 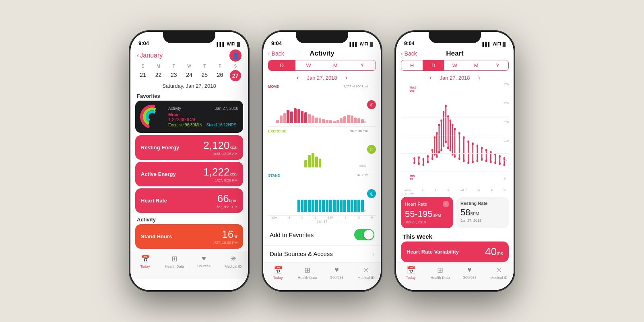 What do you see at coordinates (433, 65) in the screenshot?
I see `seg3-d: D` at bounding box center [433, 65].